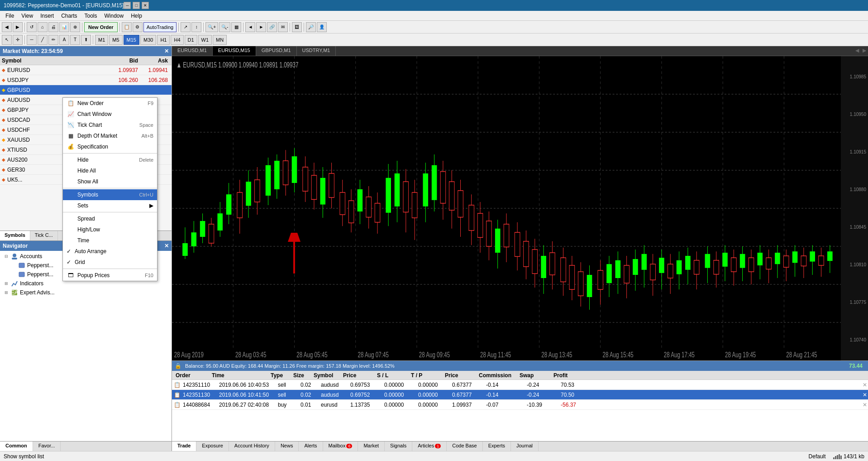  I want to click on indicator1-button: ↗, so click(186, 27).